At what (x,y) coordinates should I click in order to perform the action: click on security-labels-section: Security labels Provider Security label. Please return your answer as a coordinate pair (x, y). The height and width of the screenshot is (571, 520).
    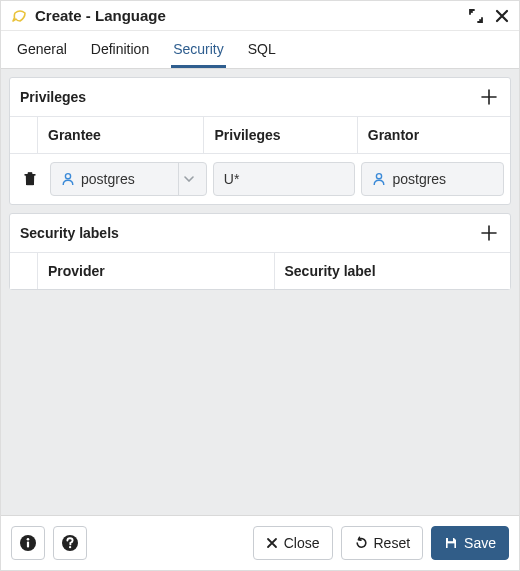
    Looking at the image, I should click on (260, 252).